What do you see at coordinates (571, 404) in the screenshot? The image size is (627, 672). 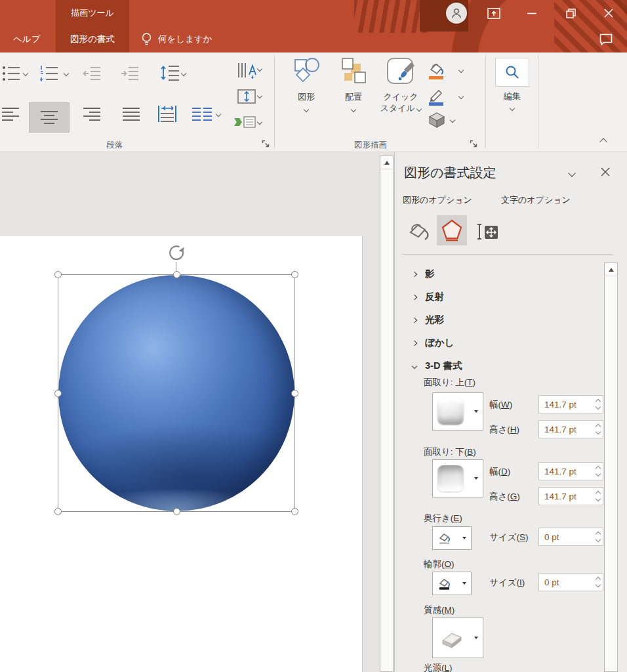 I see `bevel-top-width-input` at bounding box center [571, 404].